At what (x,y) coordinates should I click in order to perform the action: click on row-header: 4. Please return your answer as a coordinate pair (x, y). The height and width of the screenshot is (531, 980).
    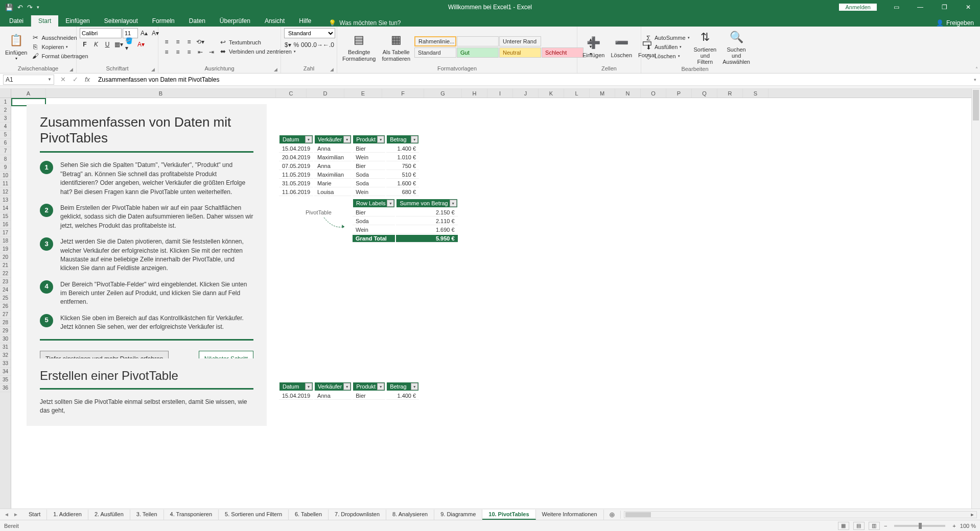
    Looking at the image, I should click on (5, 127).